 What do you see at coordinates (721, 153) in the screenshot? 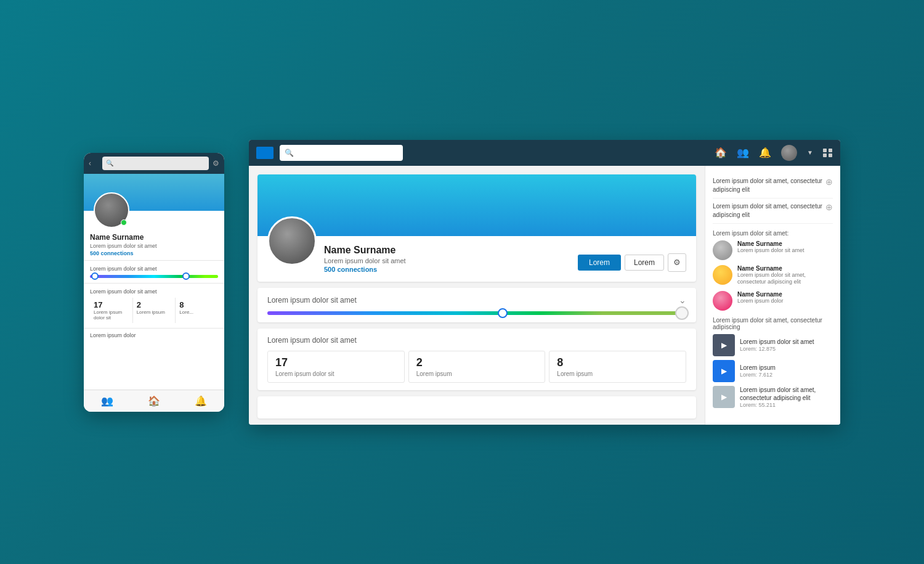
I see `nav-home-icon: 🏠` at bounding box center [721, 153].